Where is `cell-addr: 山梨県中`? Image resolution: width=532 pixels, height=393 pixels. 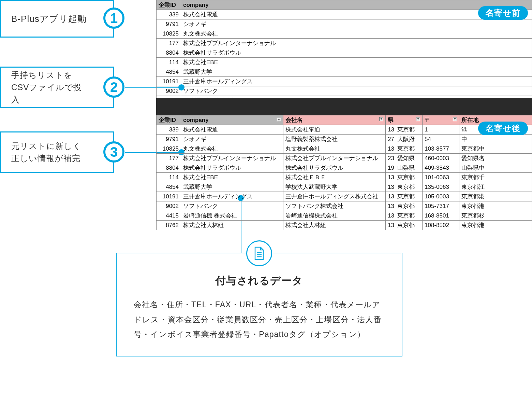 cell-addr: 山梨県中 is located at coordinates (496, 168).